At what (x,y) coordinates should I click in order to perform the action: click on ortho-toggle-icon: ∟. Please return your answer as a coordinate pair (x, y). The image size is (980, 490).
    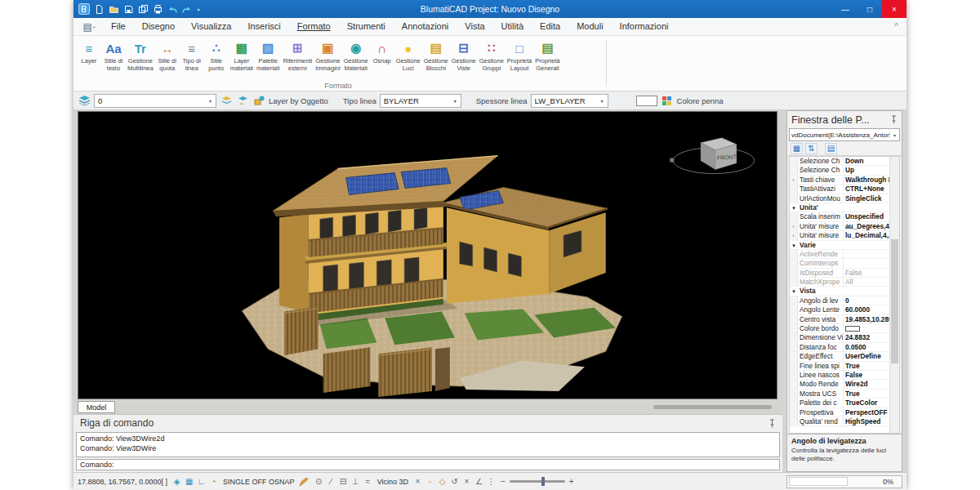
    Looking at the image, I should click on (201, 482).